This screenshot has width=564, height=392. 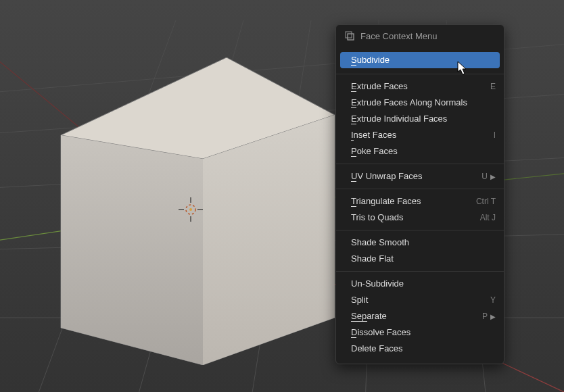 What do you see at coordinates (413, 218) in the screenshot?
I see `menu-item-label: Tris to Quads` at bounding box center [413, 218].